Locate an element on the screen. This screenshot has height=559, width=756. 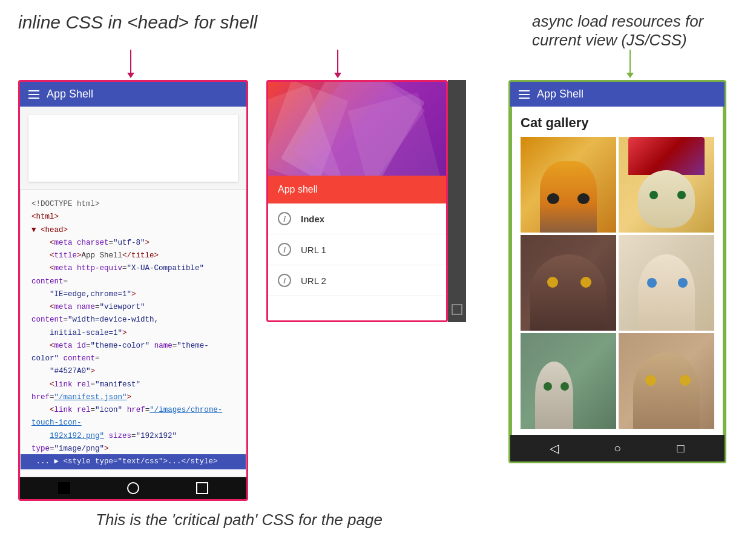
middle-drawer: App shell i Index i URL 1 i URL 2 is located at coordinates (357, 236).